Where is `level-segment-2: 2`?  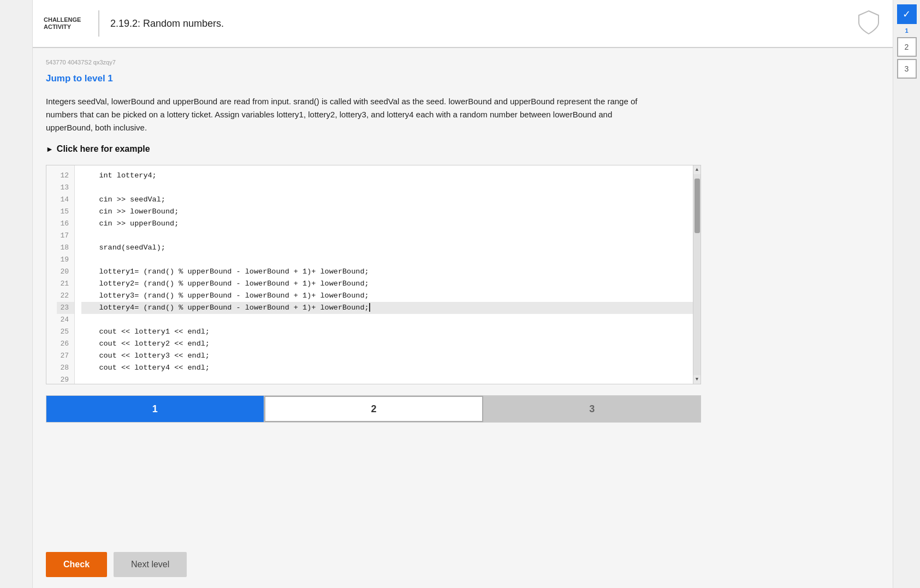 level-segment-2: 2 is located at coordinates (374, 409).